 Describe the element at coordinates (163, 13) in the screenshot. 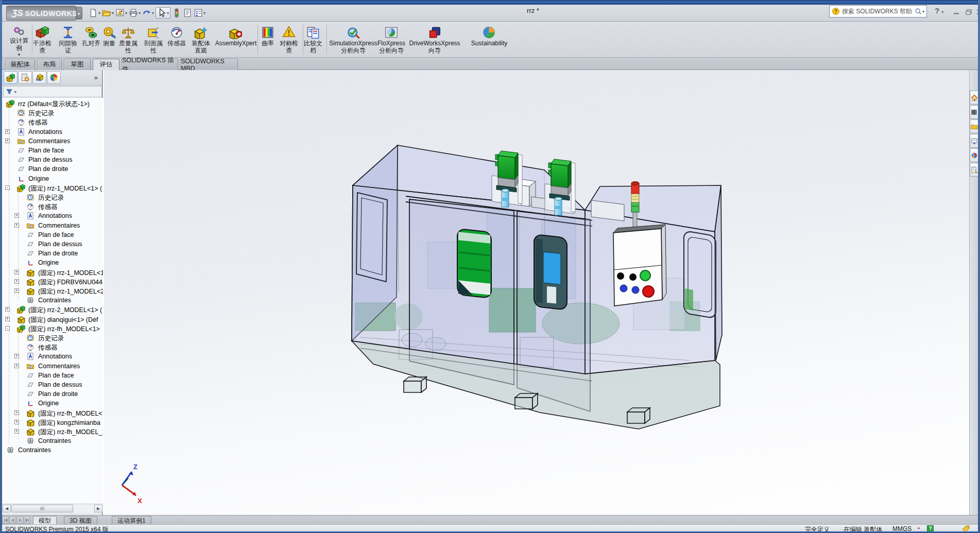

I see `select-button: ▾` at that location.